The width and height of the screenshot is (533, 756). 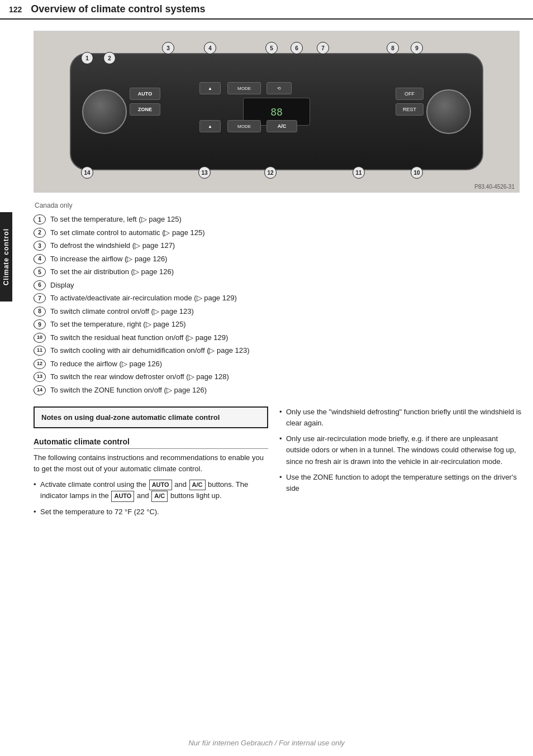 What do you see at coordinates (151, 465) in the screenshot?
I see `left-column: Notes on using dual-zone automatic clima…` at bounding box center [151, 465].